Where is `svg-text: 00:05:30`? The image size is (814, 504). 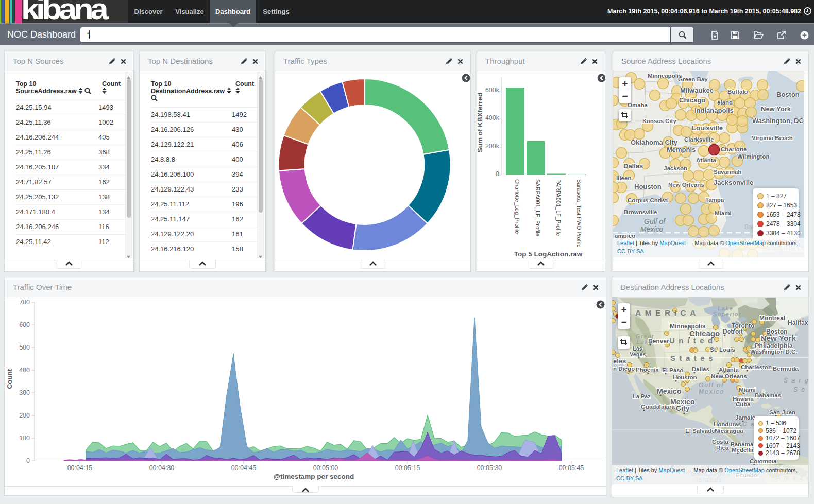
svg-text: 00:05:30 is located at coordinates (489, 468).